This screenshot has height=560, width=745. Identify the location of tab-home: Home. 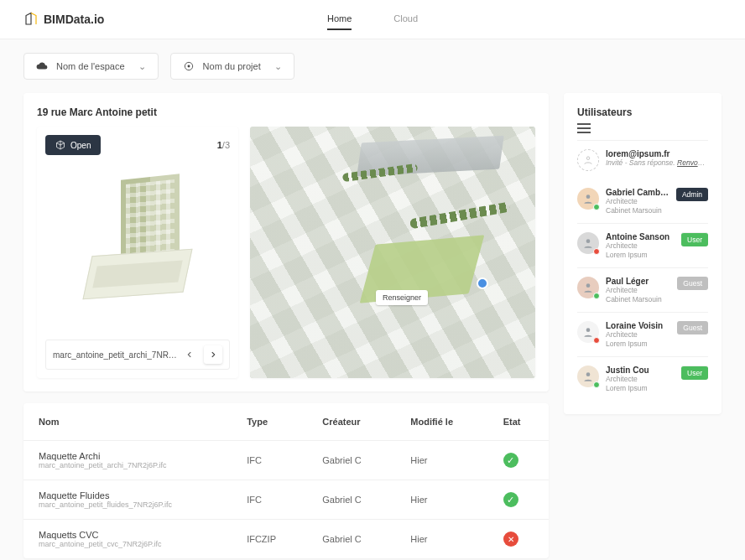
(339, 19).